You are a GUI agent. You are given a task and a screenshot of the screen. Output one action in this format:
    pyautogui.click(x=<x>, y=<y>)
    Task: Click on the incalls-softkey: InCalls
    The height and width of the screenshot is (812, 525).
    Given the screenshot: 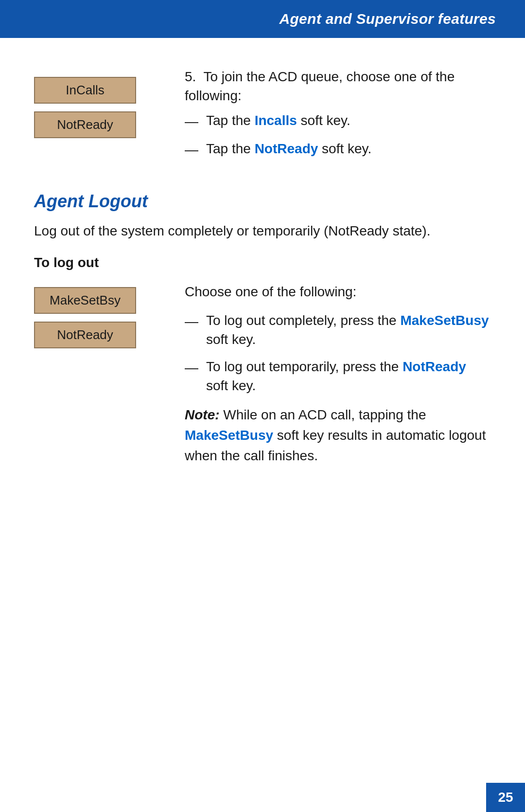 What is the action you would take?
    pyautogui.click(x=85, y=90)
    